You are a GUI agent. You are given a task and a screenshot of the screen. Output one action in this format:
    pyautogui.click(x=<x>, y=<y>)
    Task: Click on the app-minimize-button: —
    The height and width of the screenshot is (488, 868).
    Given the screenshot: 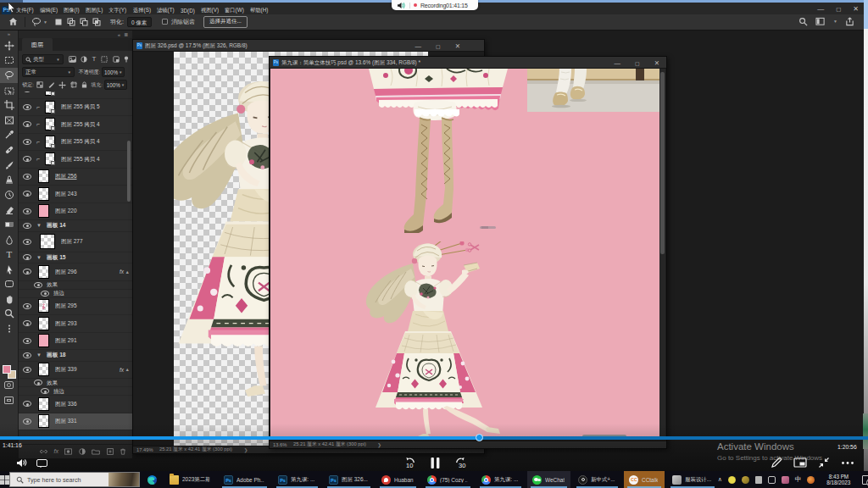 What is the action you would take?
    pyautogui.click(x=821, y=8)
    